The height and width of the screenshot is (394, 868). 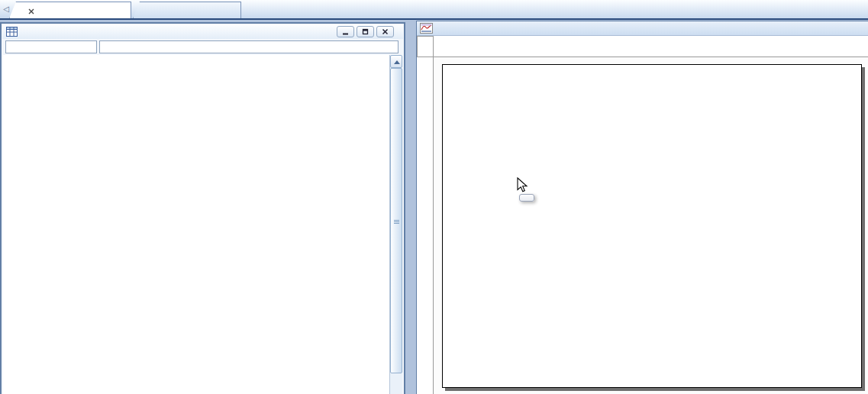 What do you see at coordinates (6, 9) in the screenshot?
I see `tab-scroll-left-icon: ◁` at bounding box center [6, 9].